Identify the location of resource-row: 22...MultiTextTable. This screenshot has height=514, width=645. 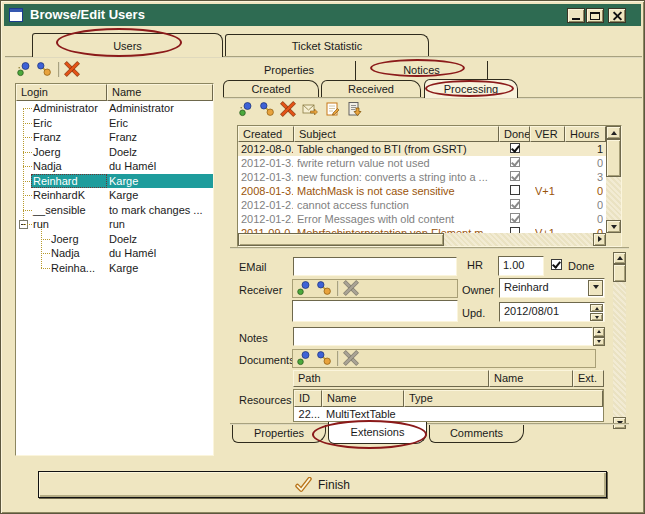
(448, 414).